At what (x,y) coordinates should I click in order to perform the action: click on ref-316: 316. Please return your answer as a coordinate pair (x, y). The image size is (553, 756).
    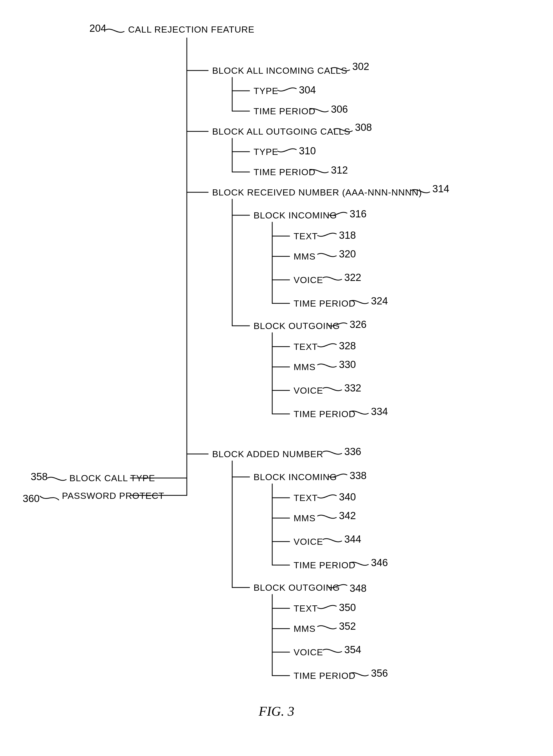
    Looking at the image, I should click on (358, 214).